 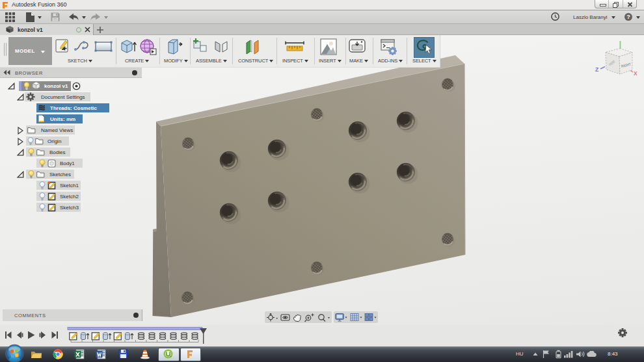 What do you see at coordinates (636, 73) in the screenshot?
I see `svg-text: X` at bounding box center [636, 73].